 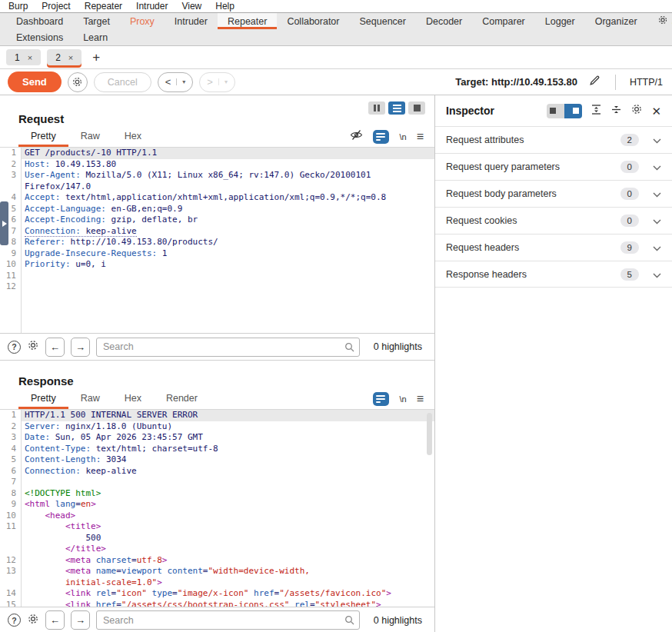 I want to click on tab-proxy: Proxy, so click(x=142, y=22).